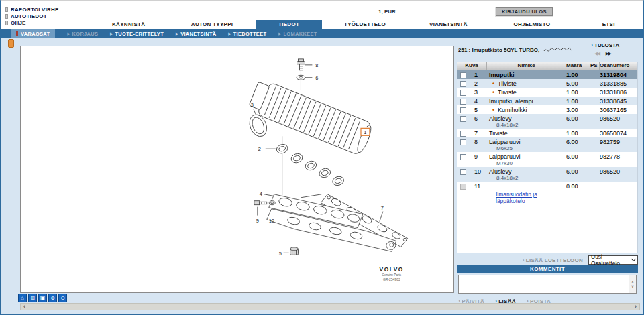  I want to click on logout-button: KIRJAUDU ULOS, so click(525, 12).